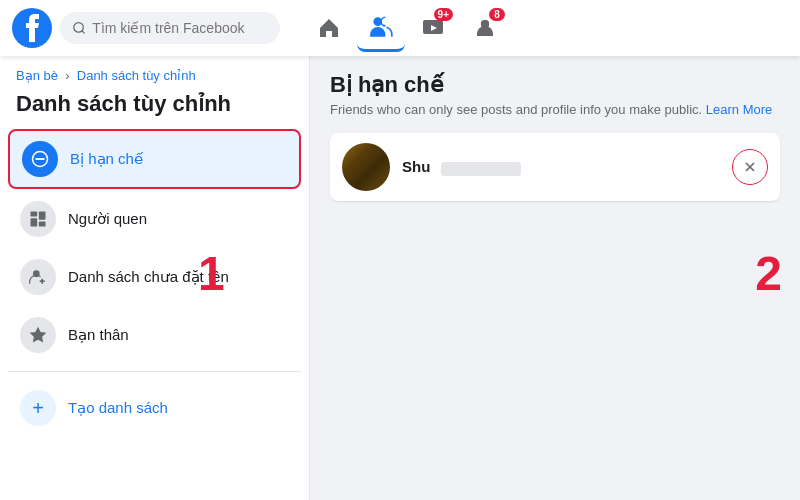 This screenshot has width=800, height=500. What do you see at coordinates (739, 110) in the screenshot?
I see `learn-more-link: Learn More` at bounding box center [739, 110].